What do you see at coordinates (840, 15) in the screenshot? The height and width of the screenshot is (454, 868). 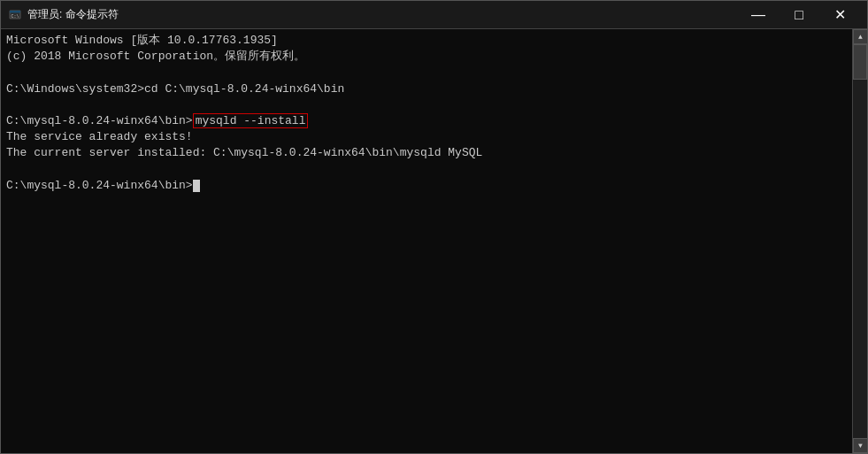 I see `close-button: ✕` at bounding box center [840, 15].